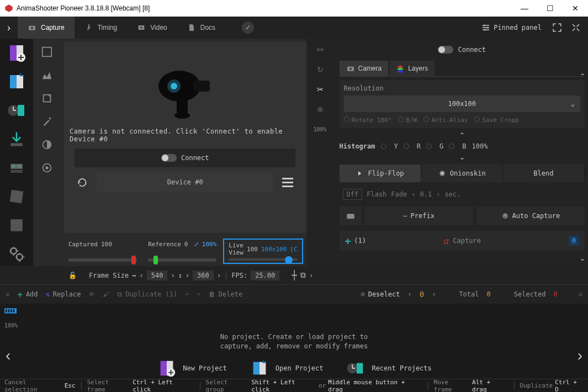 This screenshot has width=588, height=392. What do you see at coordinates (8, 294) in the screenshot?
I see `menu-icon: ≡` at bounding box center [8, 294].